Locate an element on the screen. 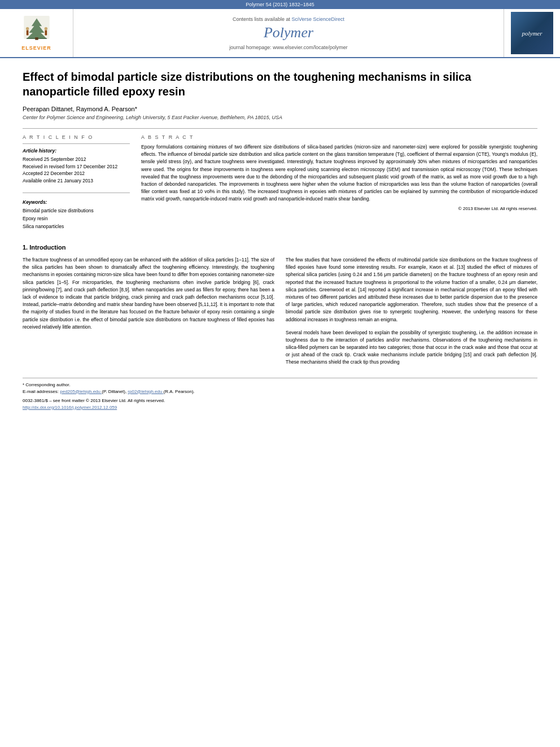  keyword-1: Bimodal particle size distributions is located at coordinates (76, 211).